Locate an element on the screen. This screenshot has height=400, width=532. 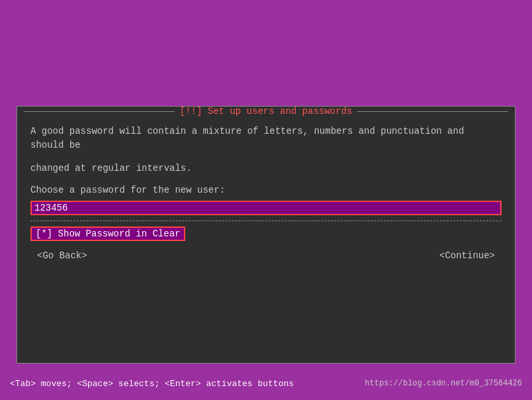
dialog-title: [!!] Set up users and passwords is located at coordinates (266, 111).